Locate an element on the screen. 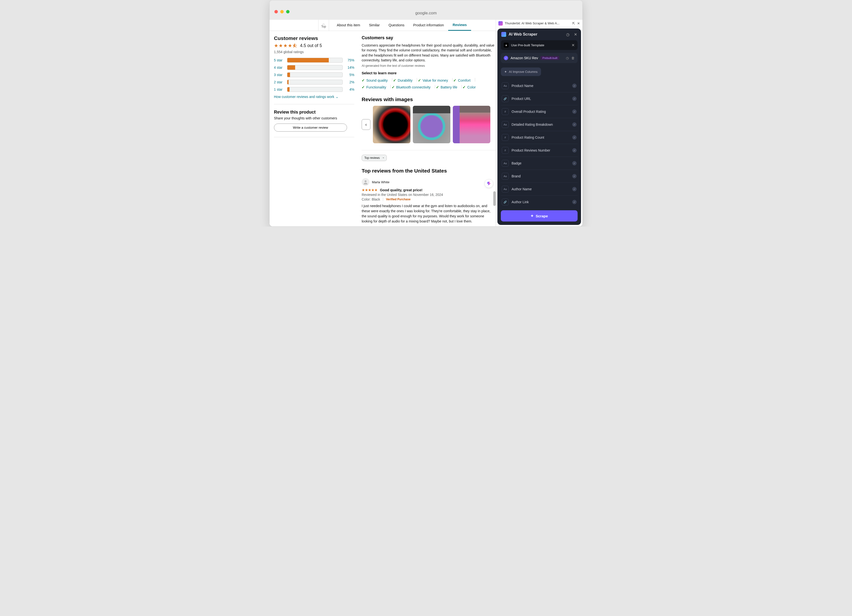  field-name: Author Name is located at coordinates (540, 189).